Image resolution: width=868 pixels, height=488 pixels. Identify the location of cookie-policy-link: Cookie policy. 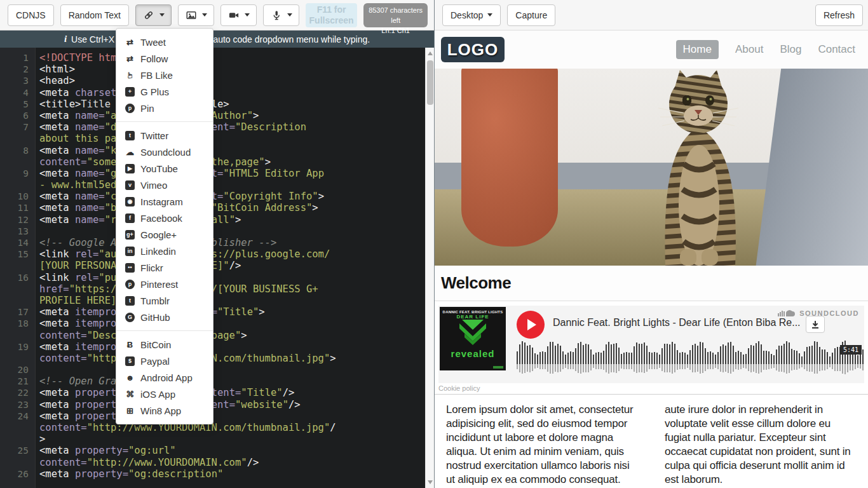
(651, 389).